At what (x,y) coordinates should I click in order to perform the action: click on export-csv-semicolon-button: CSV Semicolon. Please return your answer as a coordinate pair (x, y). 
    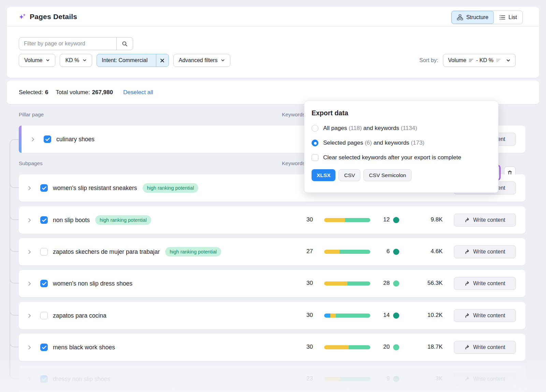
    Looking at the image, I should click on (388, 175).